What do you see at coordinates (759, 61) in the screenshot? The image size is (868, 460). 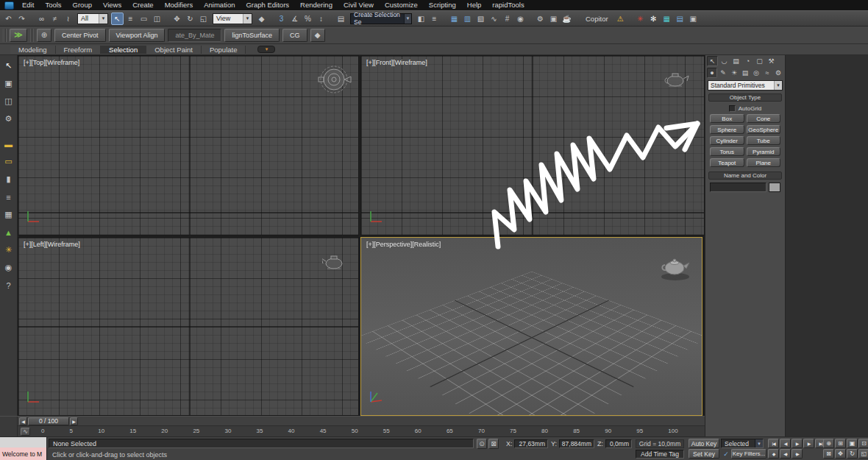 I see `display-tab-icon: ▢` at bounding box center [759, 61].